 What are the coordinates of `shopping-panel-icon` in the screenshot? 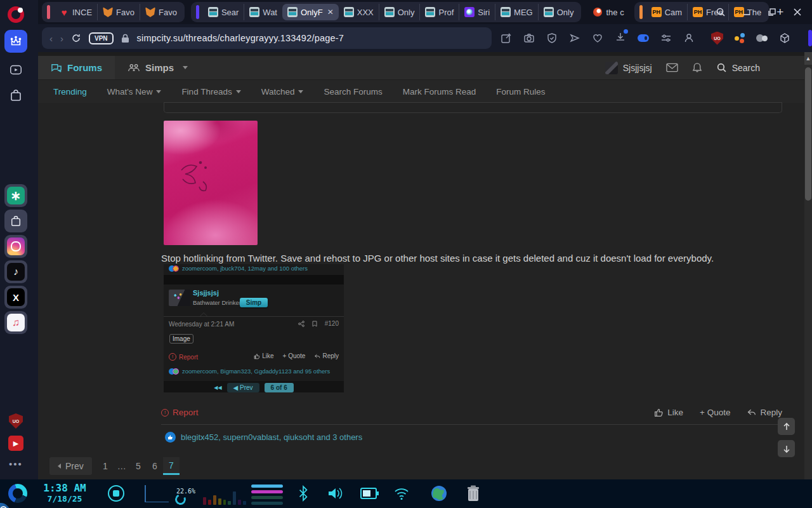 It's located at (16, 95).